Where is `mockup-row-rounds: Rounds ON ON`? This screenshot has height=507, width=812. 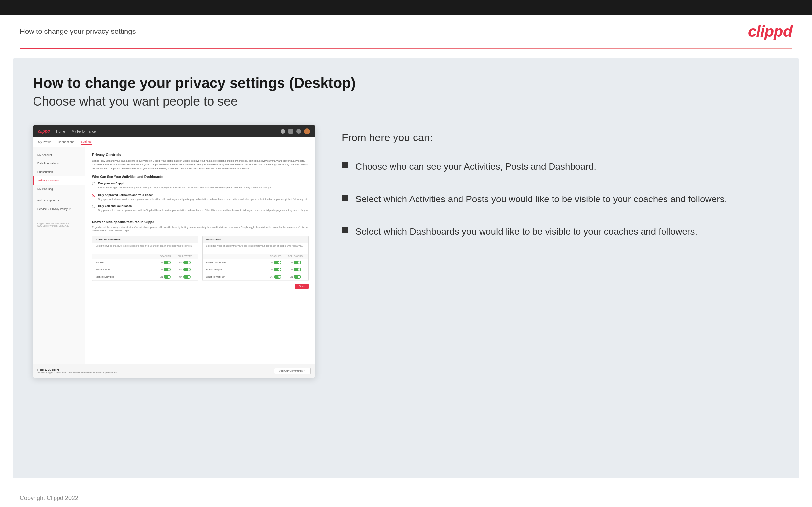
mockup-row-rounds: Rounds ON ON is located at coordinates (145, 263).